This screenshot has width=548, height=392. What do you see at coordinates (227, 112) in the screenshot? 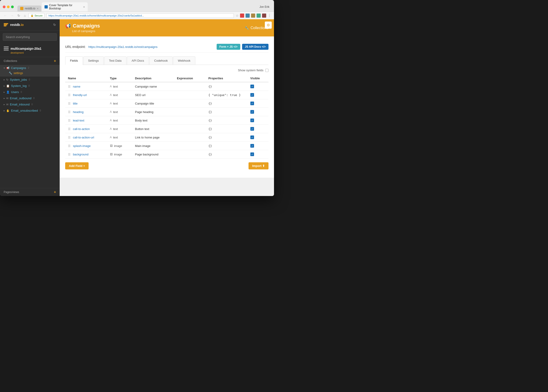
I see `field-properties-cell: {}` at bounding box center [227, 112].